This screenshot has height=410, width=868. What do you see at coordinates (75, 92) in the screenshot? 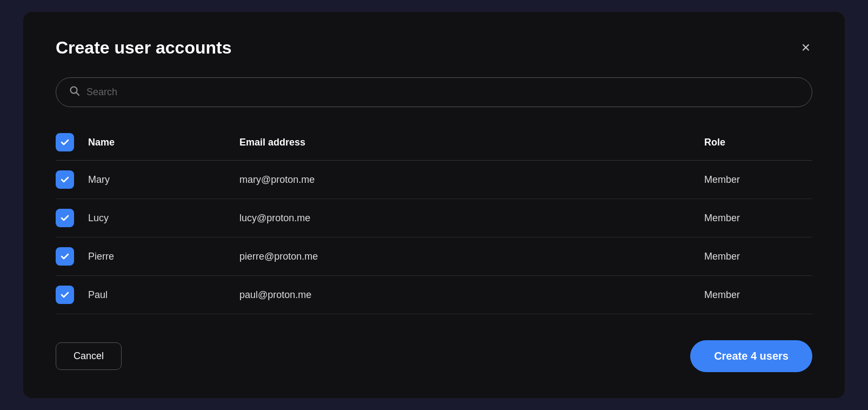
I see `search-icon` at bounding box center [75, 92].